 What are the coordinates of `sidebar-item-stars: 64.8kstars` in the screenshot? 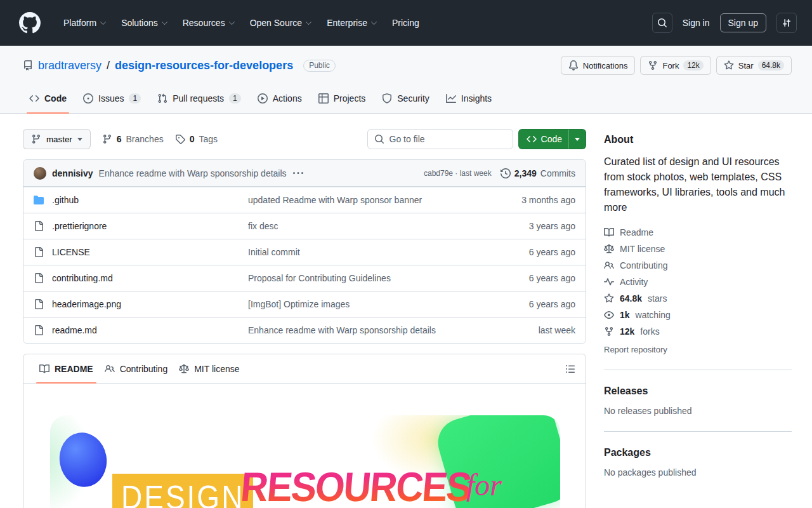 It's located at (698, 298).